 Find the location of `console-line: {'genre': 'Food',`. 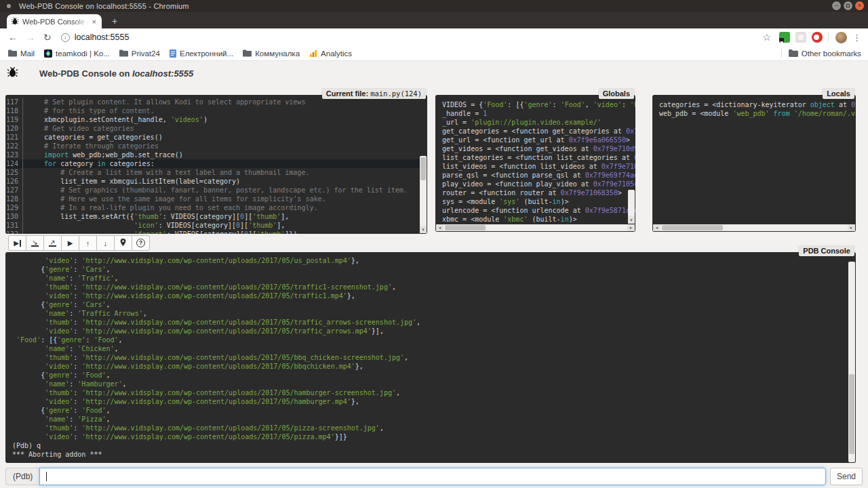

console-line: {'genre': 'Food', is located at coordinates (434, 411).